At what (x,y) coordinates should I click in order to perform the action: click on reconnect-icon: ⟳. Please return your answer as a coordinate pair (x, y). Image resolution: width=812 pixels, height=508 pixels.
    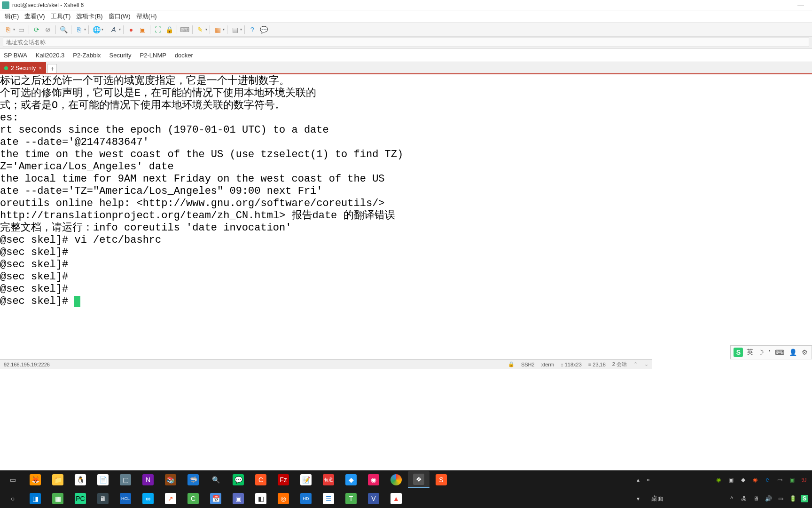
    Looking at the image, I should click on (37, 30).